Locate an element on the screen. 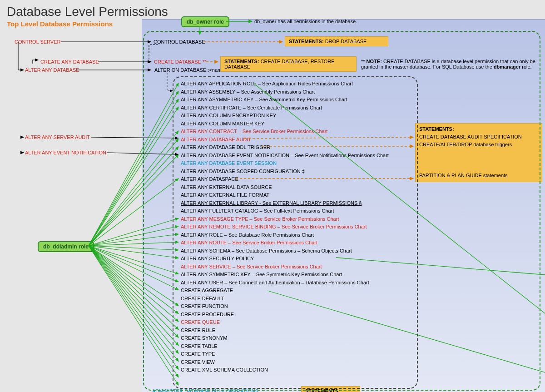 Image resolution: width=545 pixels, height=392 pixels. perm-item: ALTER ANY DATABASE EVENT NOTIFICATION – … is located at coordinates (285, 156).